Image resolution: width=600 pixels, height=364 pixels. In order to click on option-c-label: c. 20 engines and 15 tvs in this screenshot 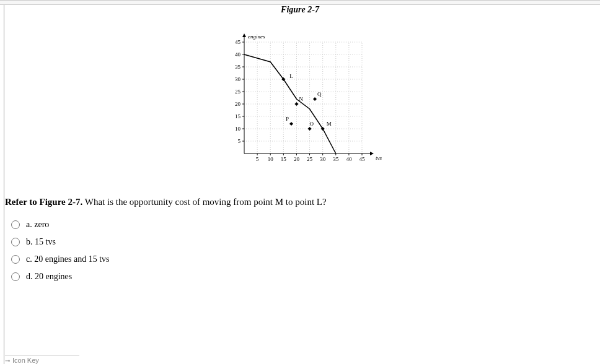, I will do `click(68, 259)`.